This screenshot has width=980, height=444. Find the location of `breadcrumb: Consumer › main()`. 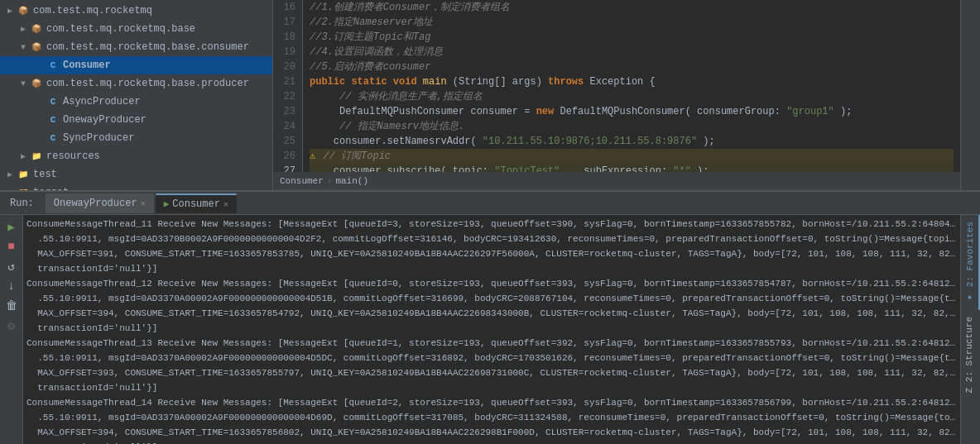

breadcrumb: Consumer › main() is located at coordinates (617, 181).